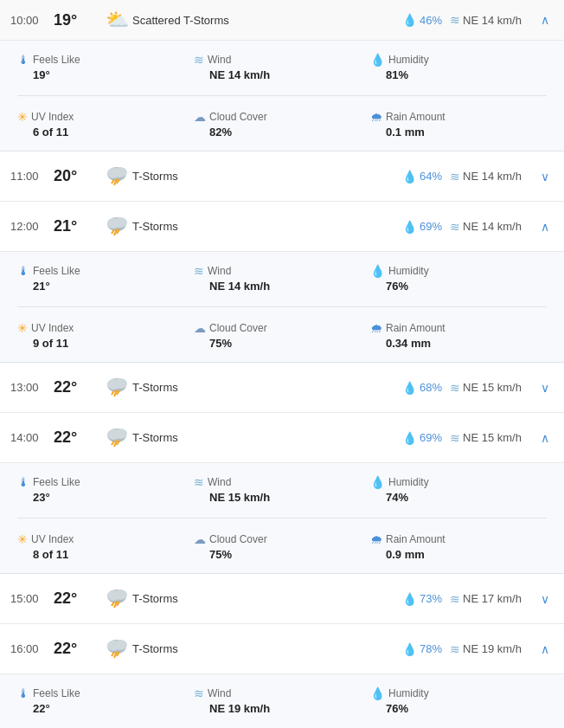 The height and width of the screenshot is (728, 564). I want to click on hour-temp: 22°, so click(78, 438).